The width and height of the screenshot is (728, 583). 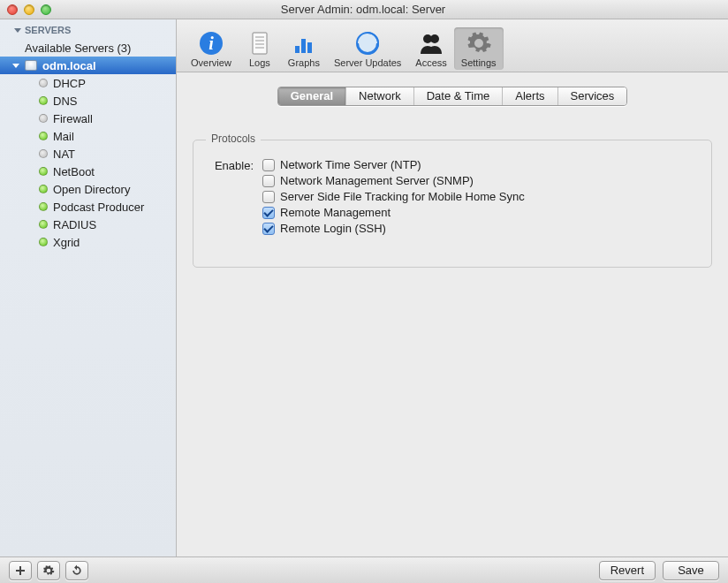 I want to click on tab-network: Network, so click(x=380, y=96).